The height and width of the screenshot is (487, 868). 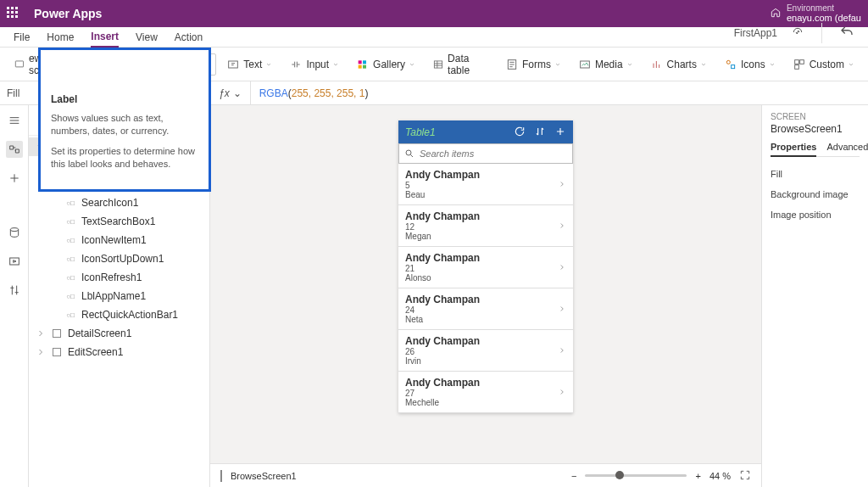 What do you see at coordinates (486, 475) in the screenshot?
I see `canvas-footer: BrowseScreen1 − + 44 %` at bounding box center [486, 475].